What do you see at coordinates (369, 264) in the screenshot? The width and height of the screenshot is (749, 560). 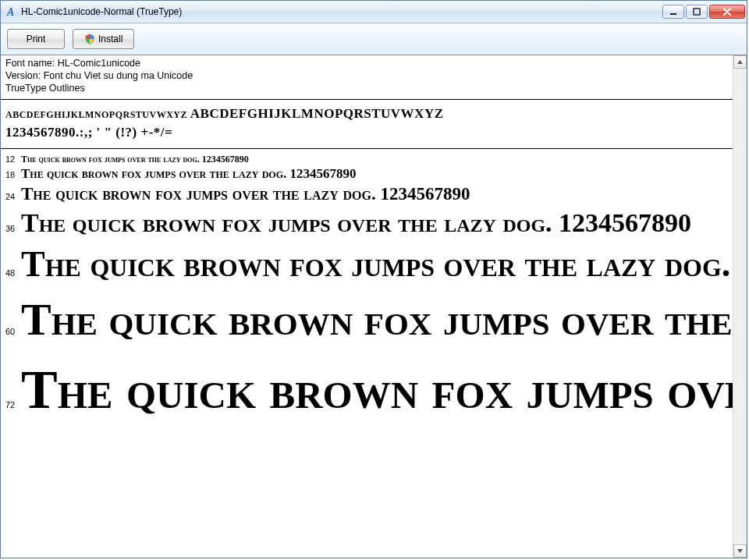 I see `sample-row: 48The quick brown fox jumps over the laz…` at bounding box center [369, 264].